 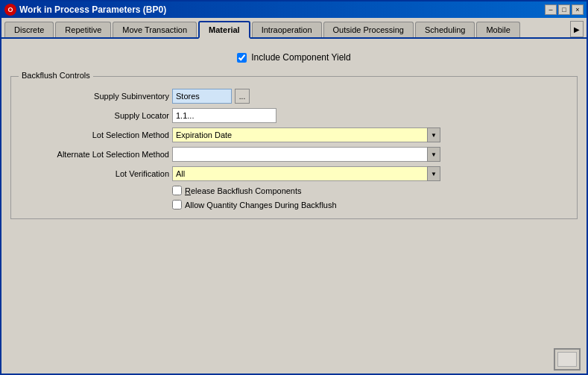 What do you see at coordinates (95, 174) in the screenshot?
I see `lot-verification-label: Lot Verification` at bounding box center [95, 174].